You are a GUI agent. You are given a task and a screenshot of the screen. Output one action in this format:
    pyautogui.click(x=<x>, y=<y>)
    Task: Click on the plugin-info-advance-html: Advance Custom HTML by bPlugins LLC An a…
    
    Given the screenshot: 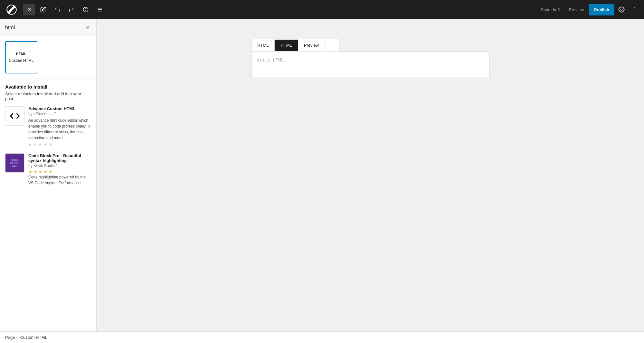 What is the action you would take?
    pyautogui.click(x=60, y=127)
    